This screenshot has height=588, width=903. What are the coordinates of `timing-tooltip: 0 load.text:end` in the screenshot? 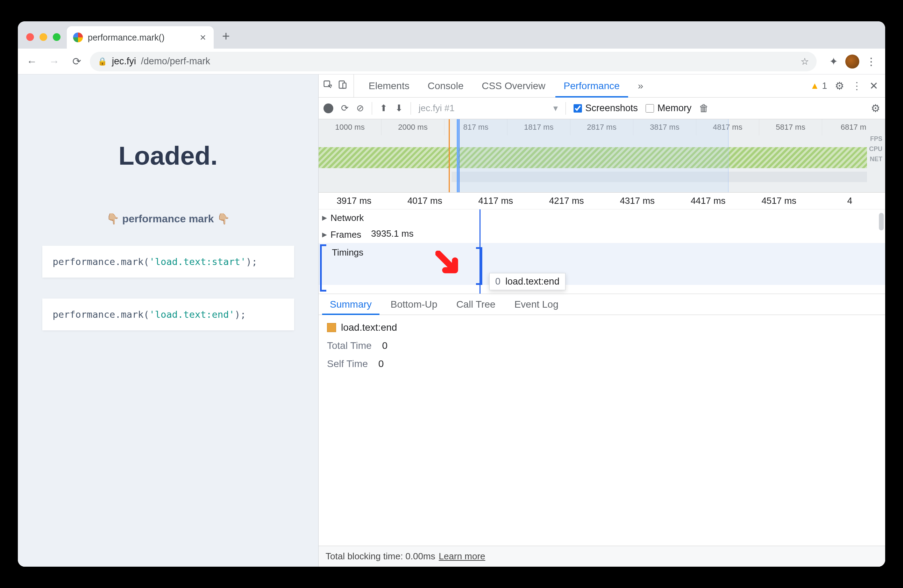 It's located at (527, 281).